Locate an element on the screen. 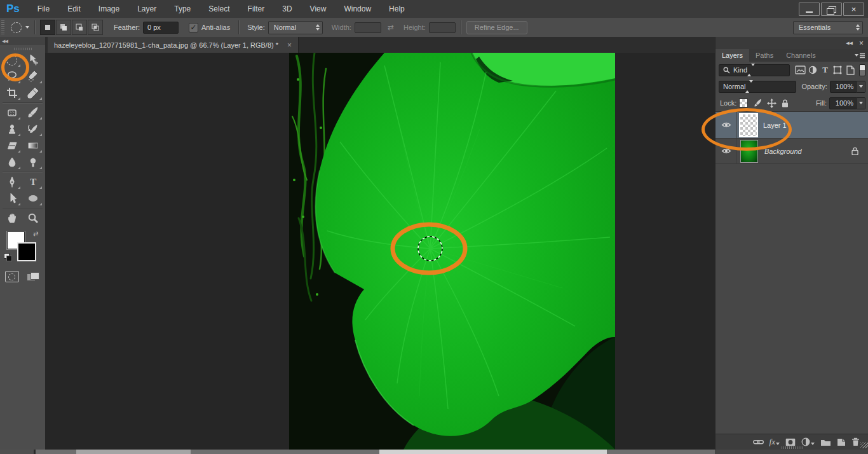 The image size is (868, 454). panel-resize-grip is located at coordinates (792, 448).